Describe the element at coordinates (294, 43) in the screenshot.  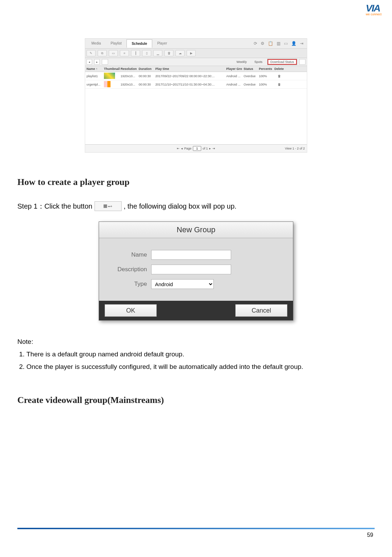
I see `user-icon: 👤` at that location.